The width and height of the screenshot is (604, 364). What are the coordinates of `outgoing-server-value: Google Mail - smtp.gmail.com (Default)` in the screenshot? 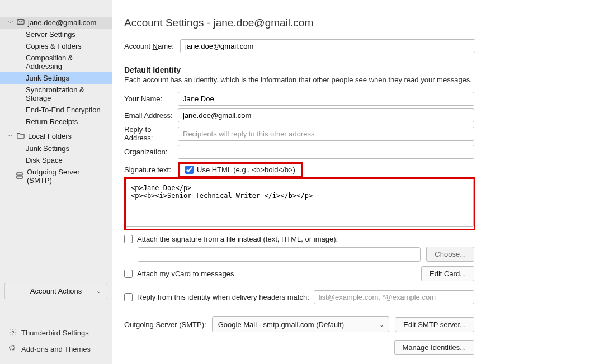 It's located at (281, 324).